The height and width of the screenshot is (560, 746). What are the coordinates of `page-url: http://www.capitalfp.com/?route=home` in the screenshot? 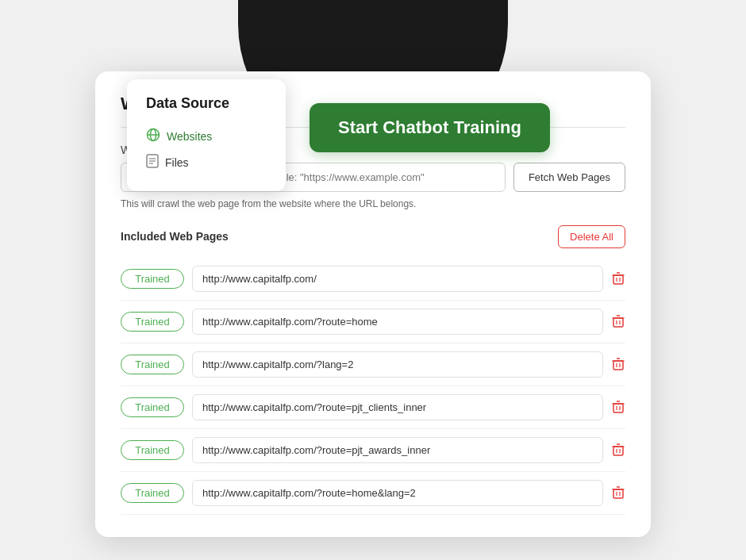 It's located at (398, 322).